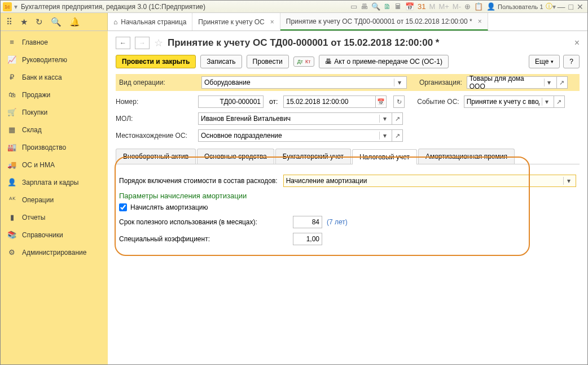 The width and height of the screenshot is (588, 365). Describe the element at coordinates (304, 82) in the screenshot. I see `op-select: Оборудование ▾` at that location.